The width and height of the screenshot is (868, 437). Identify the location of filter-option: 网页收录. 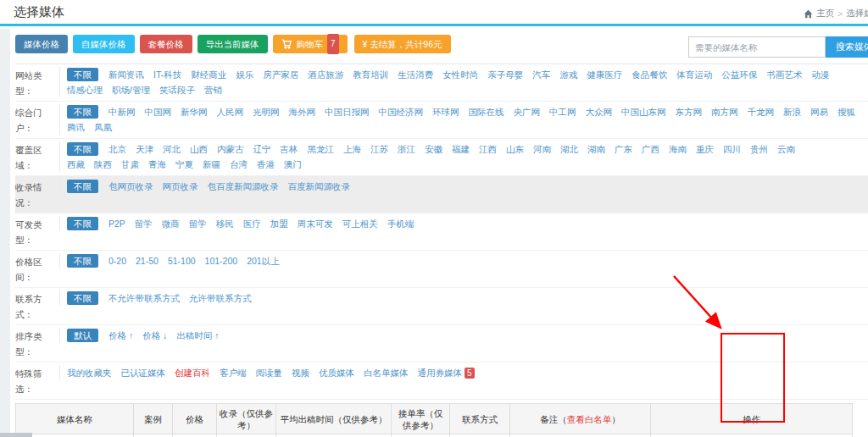
(181, 186).